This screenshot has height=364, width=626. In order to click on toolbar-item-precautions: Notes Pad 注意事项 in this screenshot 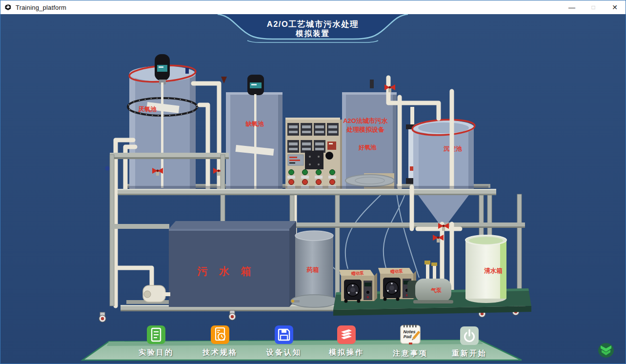, I will do `click(410, 341)`.